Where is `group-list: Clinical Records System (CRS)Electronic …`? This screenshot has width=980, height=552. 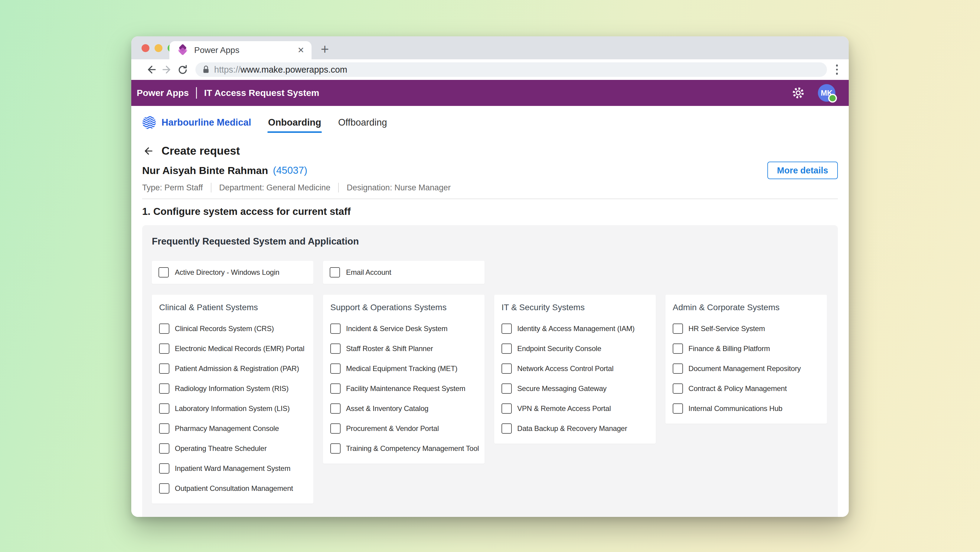
group-list: Clinical Records System (CRS)Electronic … is located at coordinates (233, 409).